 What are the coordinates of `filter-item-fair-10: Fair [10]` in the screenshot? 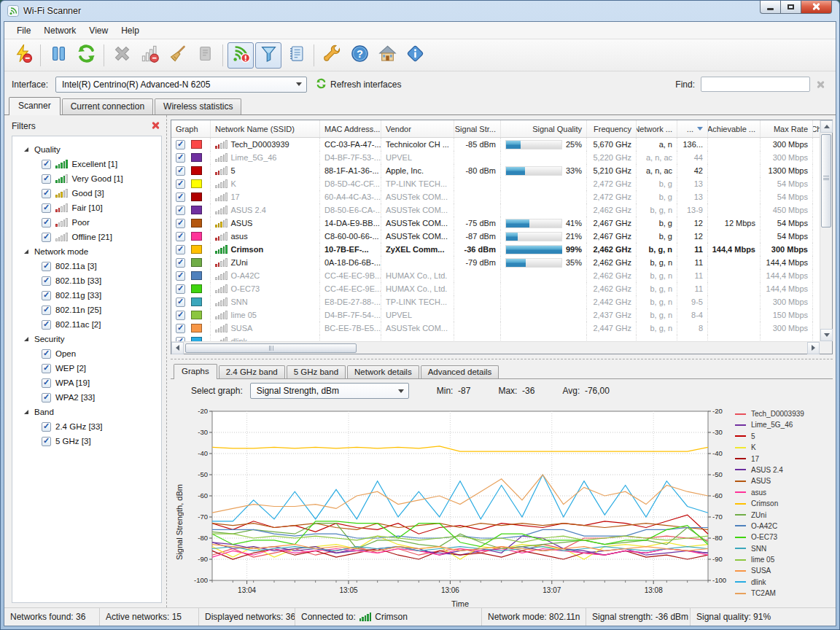 It's located at (87, 208).